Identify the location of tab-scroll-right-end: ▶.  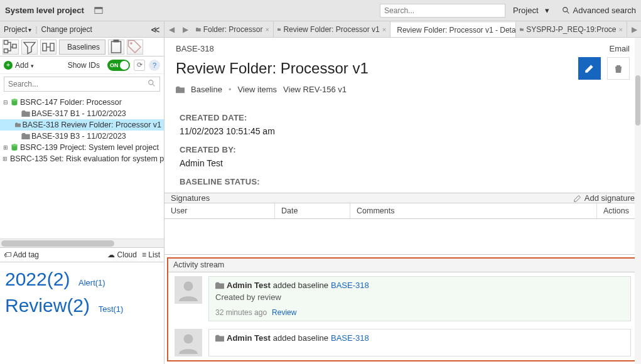
(634, 29).